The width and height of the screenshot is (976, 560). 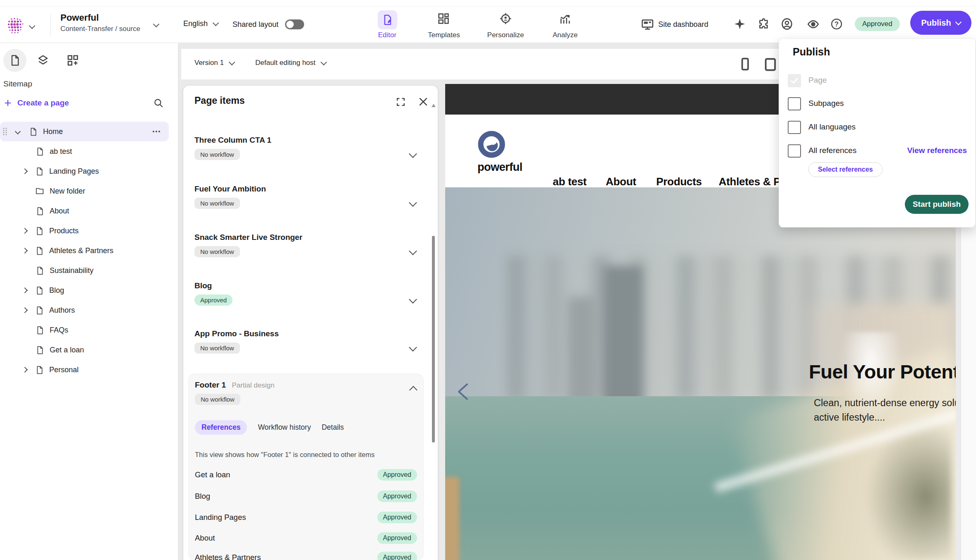 What do you see at coordinates (89, 231) in the screenshot?
I see `sitemap-item-products: Products` at bounding box center [89, 231].